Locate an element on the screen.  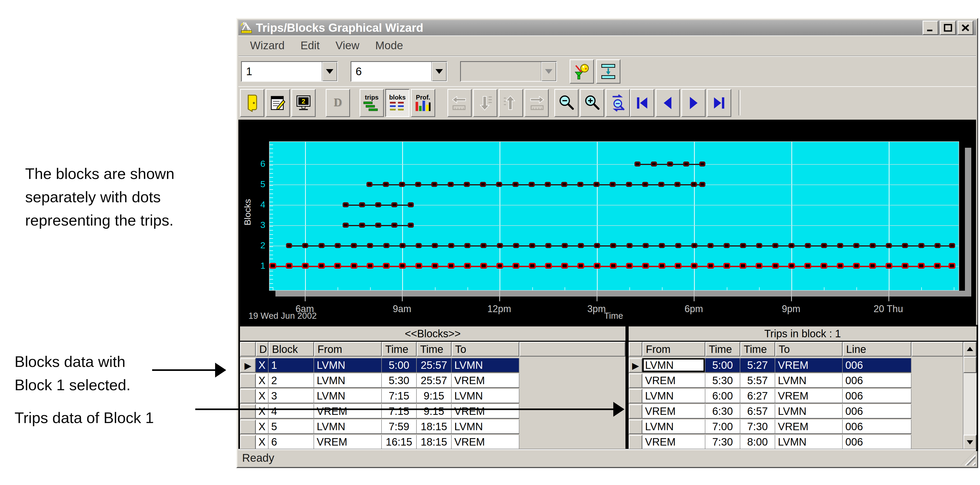
column-header-from-0: From is located at coordinates (674, 349).